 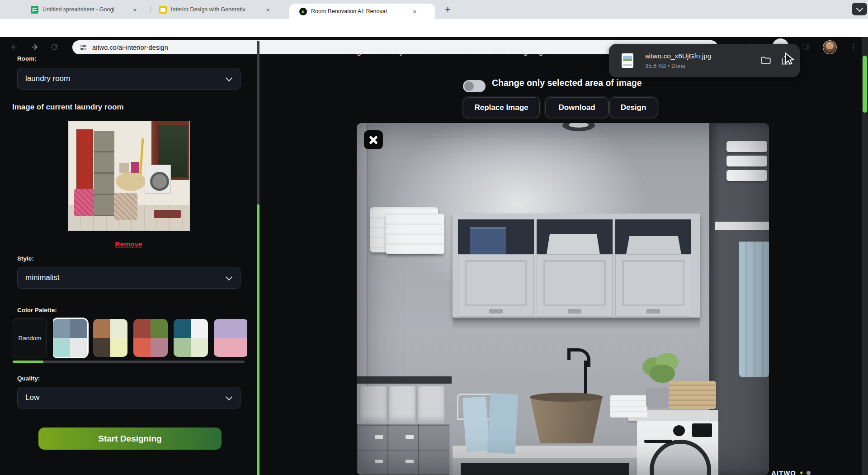 What do you see at coordinates (54, 47) in the screenshot?
I see `reload-icon` at bounding box center [54, 47].